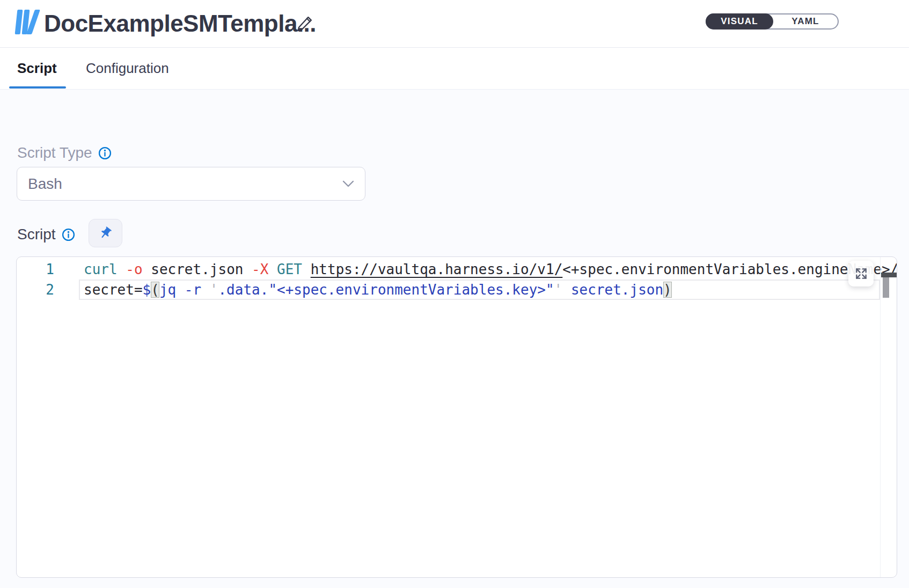 The height and width of the screenshot is (588, 909). Describe the element at coordinates (27, 22) in the screenshot. I see `template-library-icon` at that location.